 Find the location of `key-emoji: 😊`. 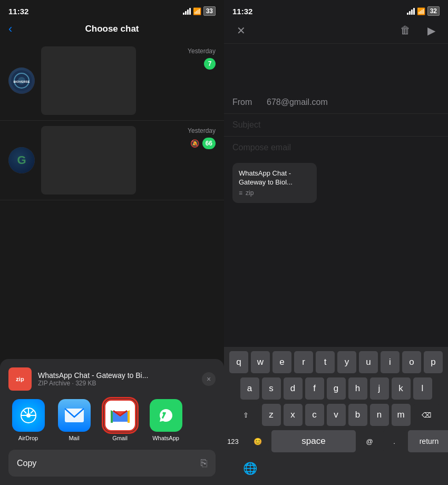

key-emoji: 😊 is located at coordinates (258, 441).